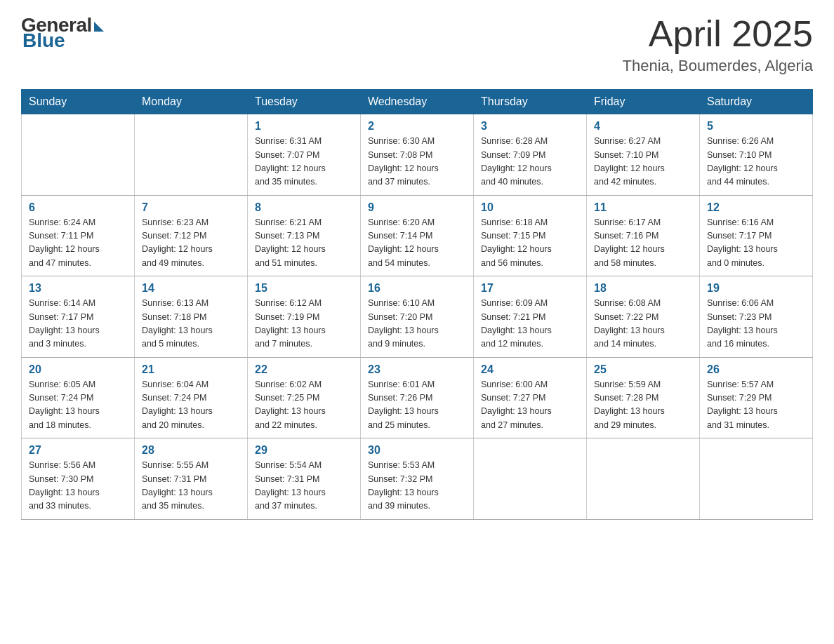 This screenshot has width=834, height=644. What do you see at coordinates (417, 208) in the screenshot?
I see `day-number: 9` at bounding box center [417, 208].